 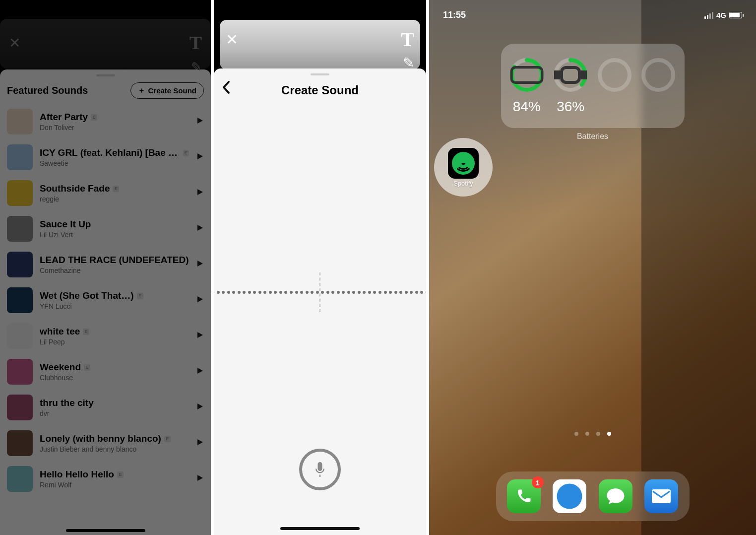 What do you see at coordinates (48, 90) in the screenshot?
I see `sheet-title: Featured Sounds` at bounding box center [48, 90].